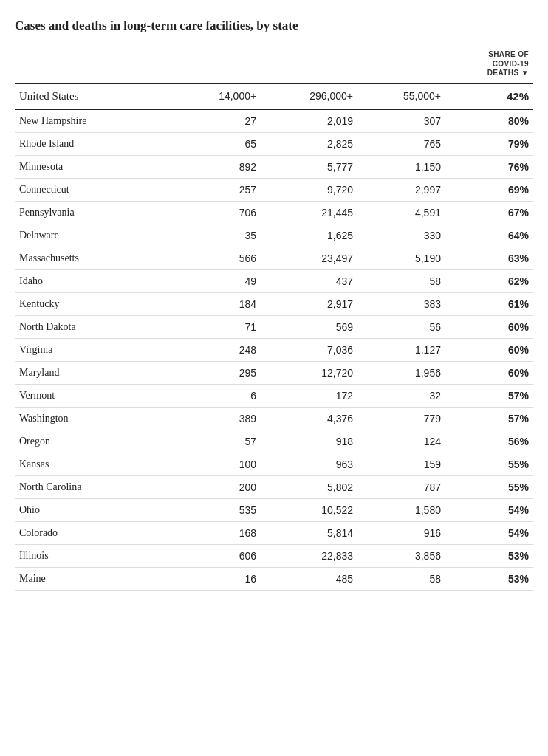 This screenshot has height=756, width=548. I want to click on row-deaths: 32, so click(402, 396).